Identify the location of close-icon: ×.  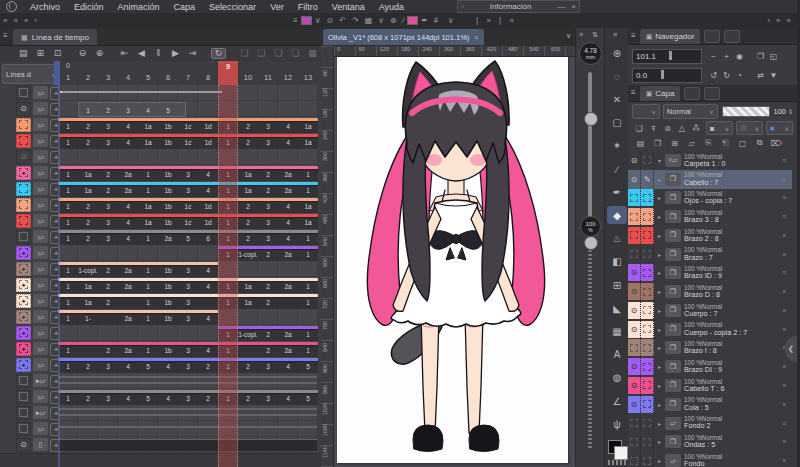
(574, 6).